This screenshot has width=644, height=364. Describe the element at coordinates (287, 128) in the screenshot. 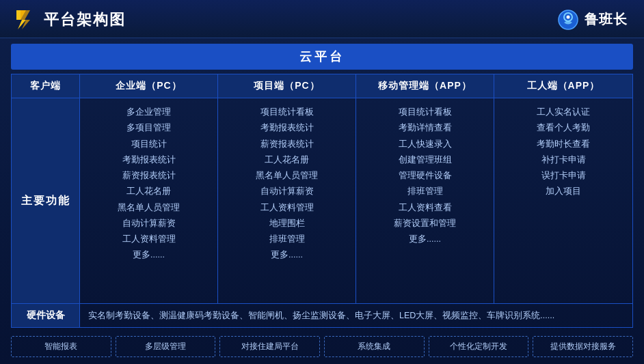

I see `project-item-1: 考勤报表统计` at that location.